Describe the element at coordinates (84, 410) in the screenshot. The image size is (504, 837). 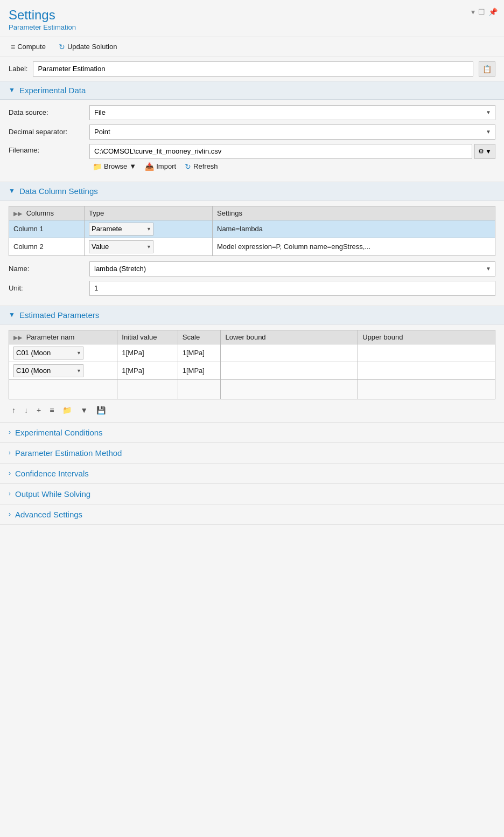
I see `folder-dropdown-icon: ▼` at that location.